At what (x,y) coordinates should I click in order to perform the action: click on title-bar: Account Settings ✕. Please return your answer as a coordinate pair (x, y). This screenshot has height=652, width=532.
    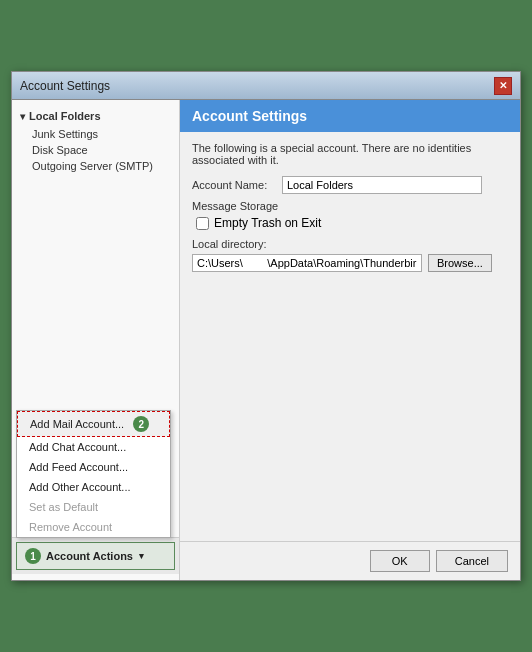
    Looking at the image, I should click on (266, 86).